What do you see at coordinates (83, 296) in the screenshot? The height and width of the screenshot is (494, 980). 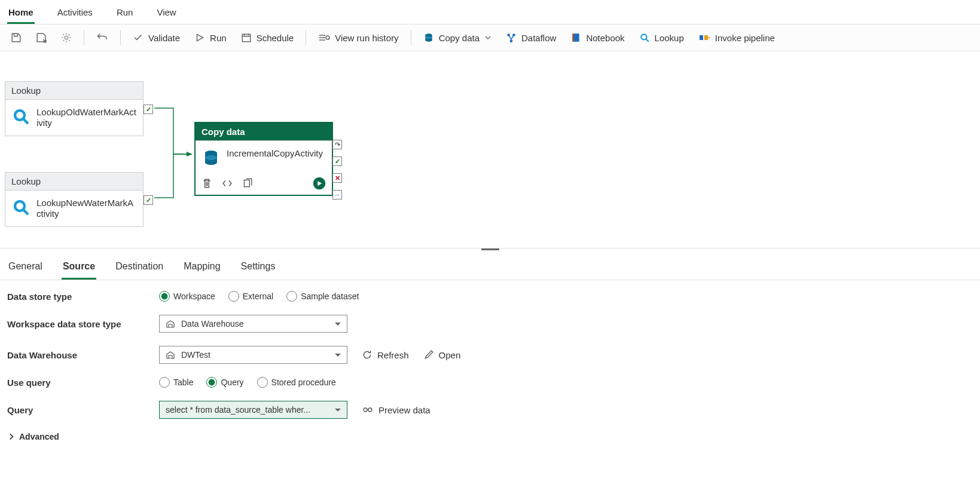 I see `data-store-type-label: Data store type` at bounding box center [83, 296].